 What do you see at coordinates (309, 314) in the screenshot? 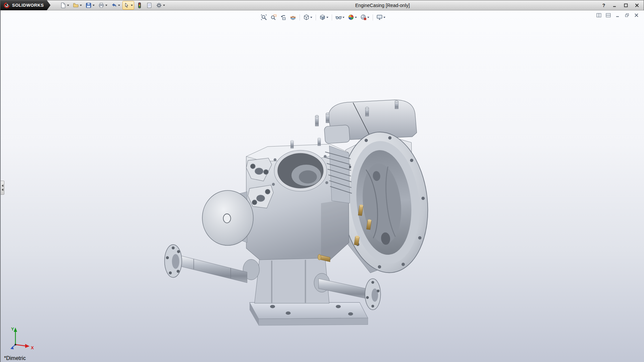
I see `model-base-plate` at bounding box center [309, 314].